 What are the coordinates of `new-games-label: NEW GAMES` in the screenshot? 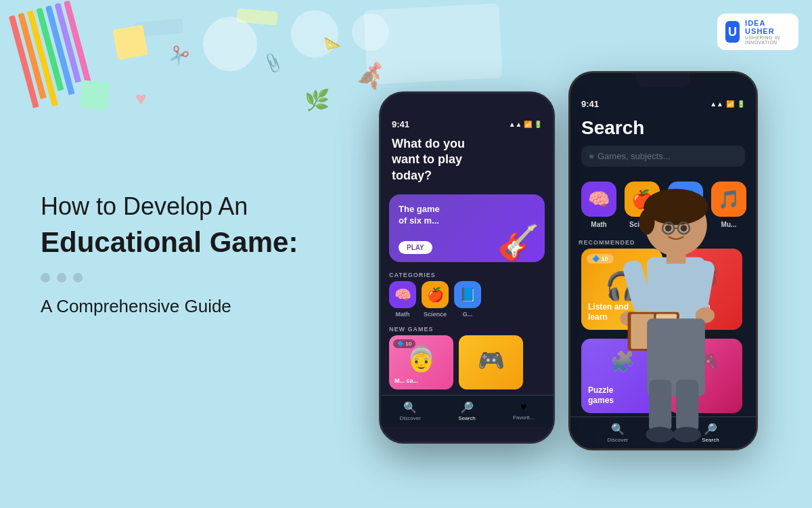 It's located at (467, 329).